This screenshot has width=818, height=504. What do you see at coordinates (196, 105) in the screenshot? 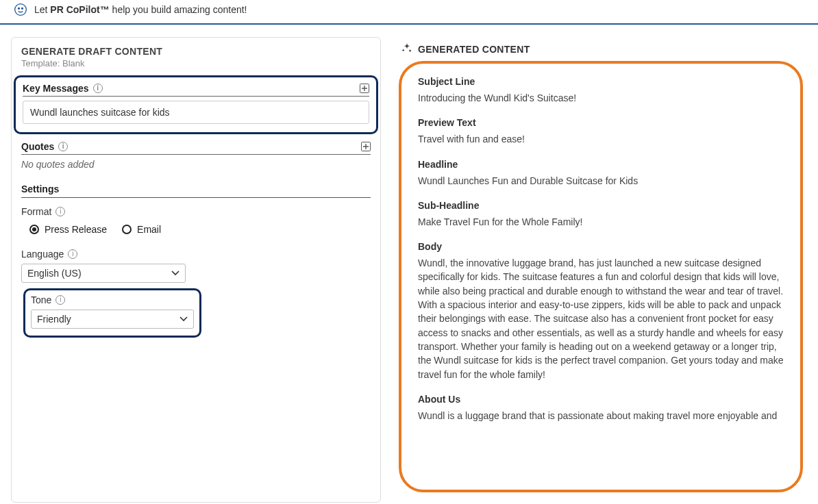
I see `key-messages-highlight: Key Messages i Wundl launches suitcase f…` at bounding box center [196, 105].